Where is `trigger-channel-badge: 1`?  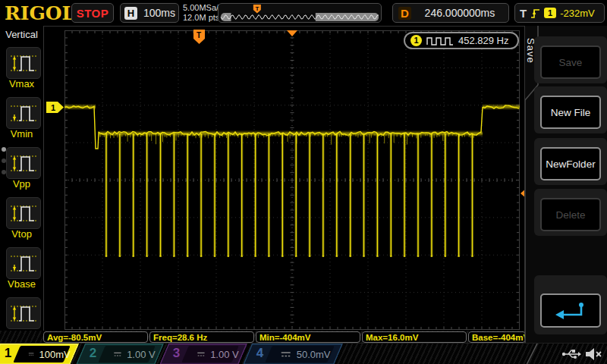
trigger-channel-badge: 1 is located at coordinates (550, 13).